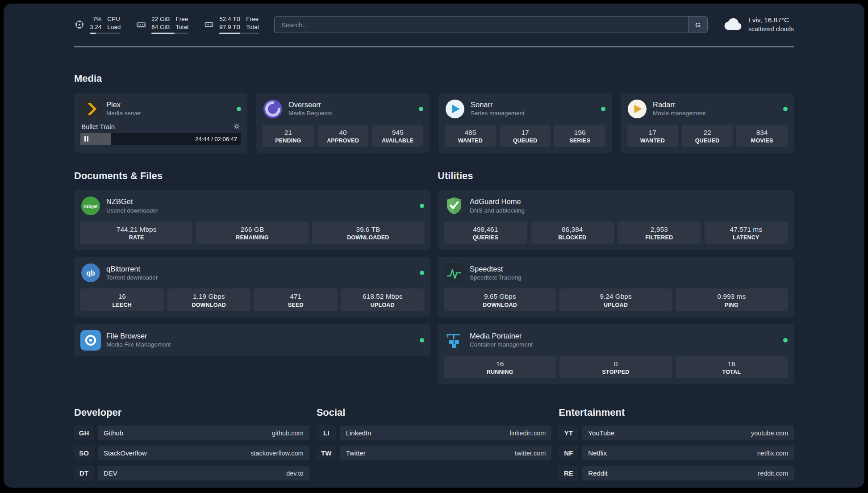 This screenshot has width=868, height=493. What do you see at coordinates (434, 453) in the screenshot?
I see `bookmark-twitter: TW Twitter twitter.com` at bounding box center [434, 453].